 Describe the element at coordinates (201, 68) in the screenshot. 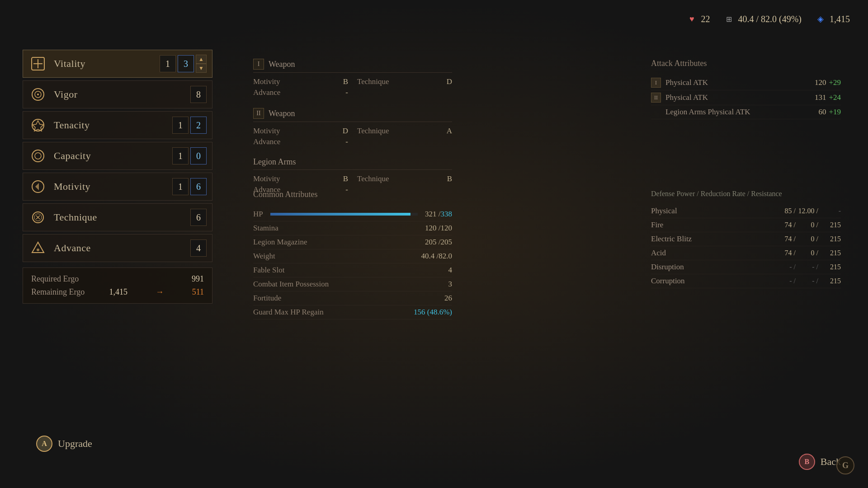

I see `stat-decrement: ▼` at that location.